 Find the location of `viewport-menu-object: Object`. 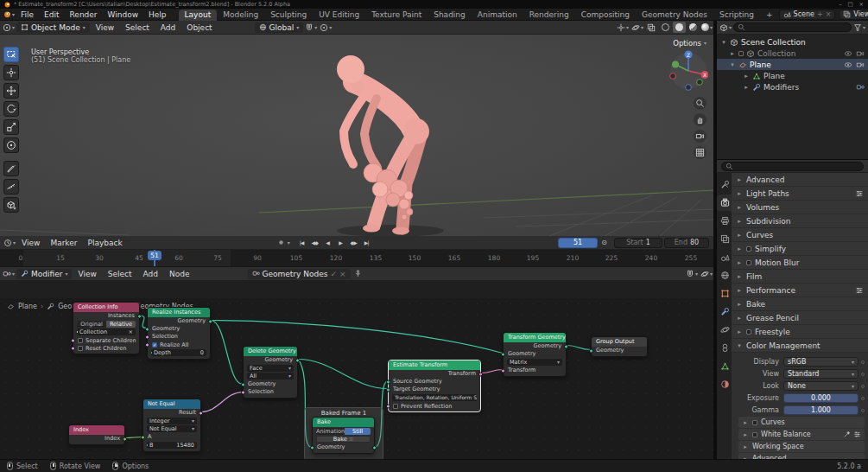

viewport-menu-object: Object is located at coordinates (199, 28).